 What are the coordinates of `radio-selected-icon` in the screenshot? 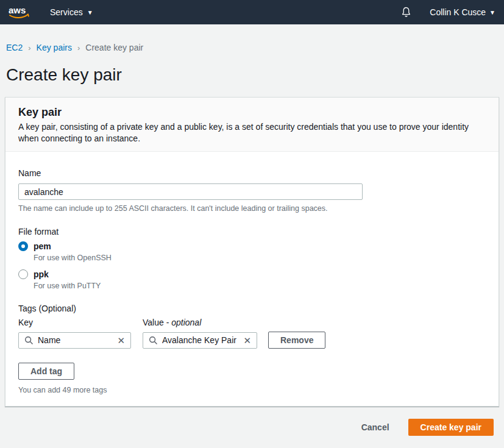 It's located at (23, 246).